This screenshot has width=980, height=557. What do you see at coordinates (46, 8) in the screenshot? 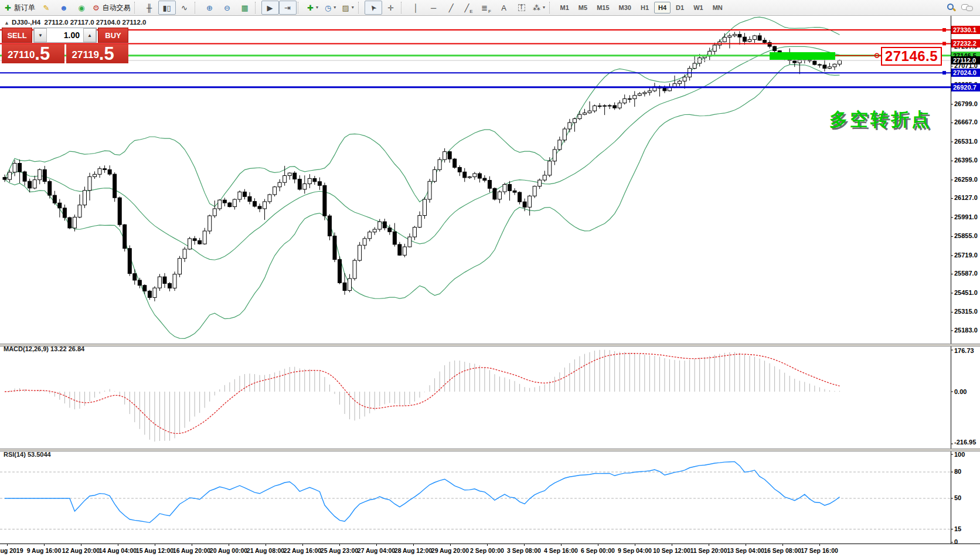
I see `styles-button: ✎` at bounding box center [46, 8].